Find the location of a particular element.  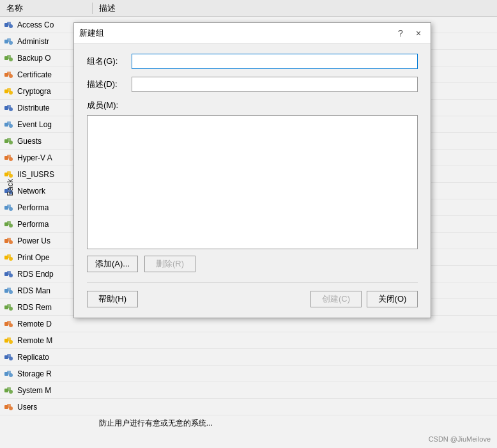

group-name-label: 组名(G): is located at coordinates (109, 61).